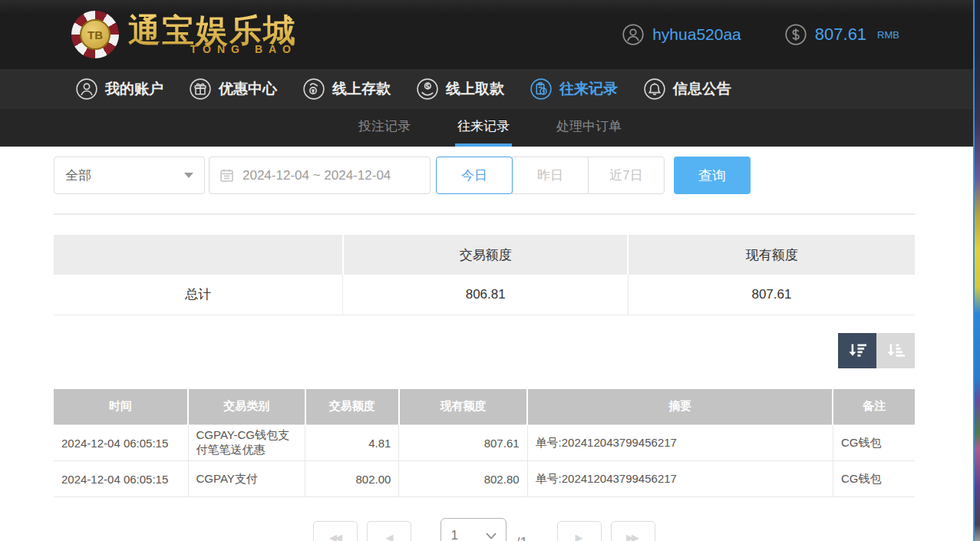  What do you see at coordinates (484, 444) in the screenshot?
I see `table-row: 2024-12-04 06:05:15 CGPAY-CG钱包支付笔笔送优惠 4.…` at bounding box center [484, 444].